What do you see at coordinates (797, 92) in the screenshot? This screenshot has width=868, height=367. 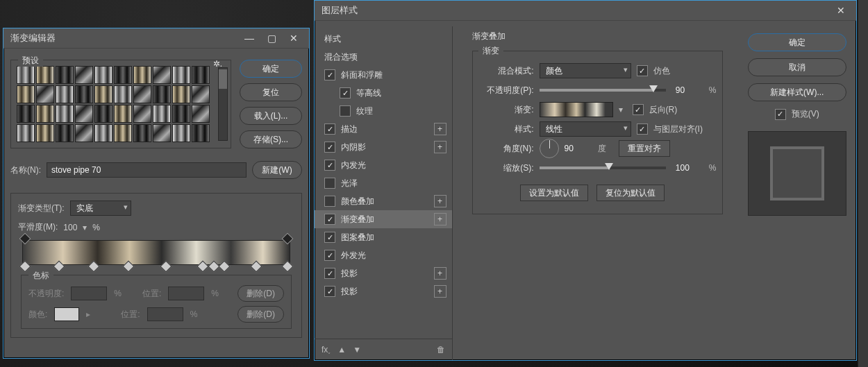 I see `new-style-button: 新建样式(W)...` at bounding box center [797, 92].